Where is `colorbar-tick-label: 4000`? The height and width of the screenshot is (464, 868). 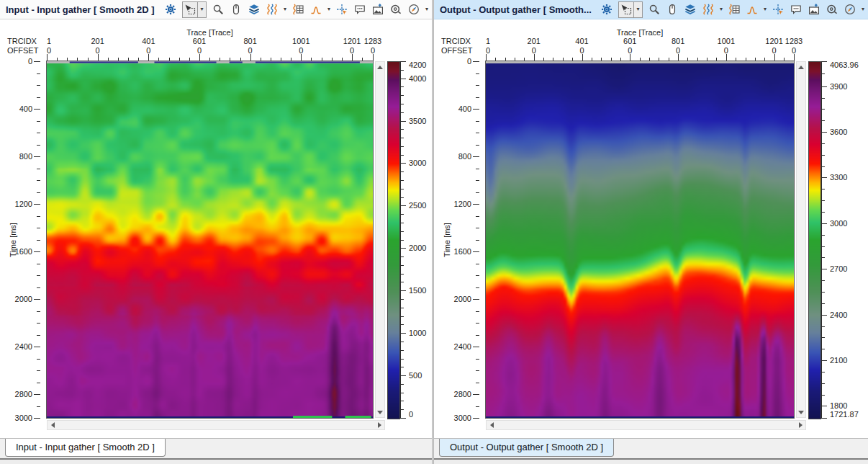 colorbar-tick-label: 4000 is located at coordinates (417, 79).